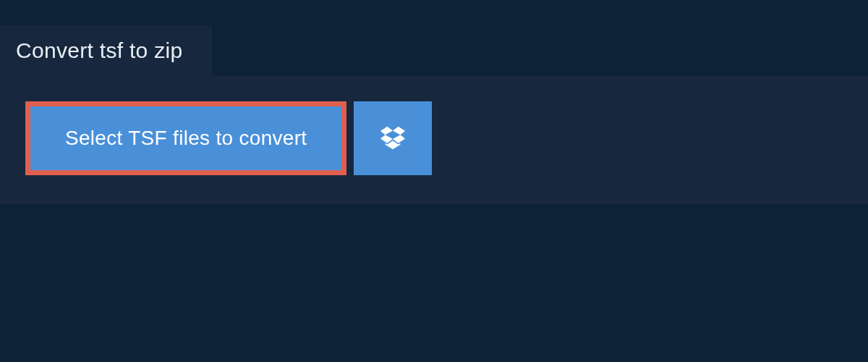 The height and width of the screenshot is (362, 868). What do you see at coordinates (100, 51) in the screenshot?
I see `tab-label: Convert tsf to zip` at bounding box center [100, 51].